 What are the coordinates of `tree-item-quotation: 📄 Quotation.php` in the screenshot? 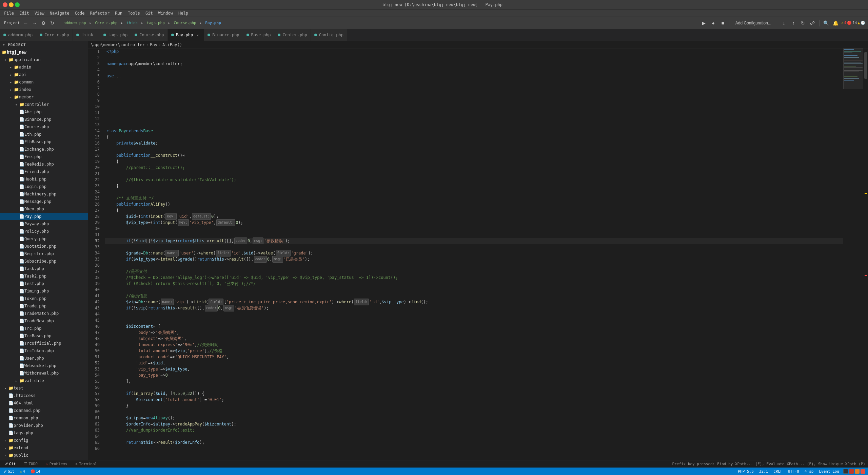 It's located at (44, 246).